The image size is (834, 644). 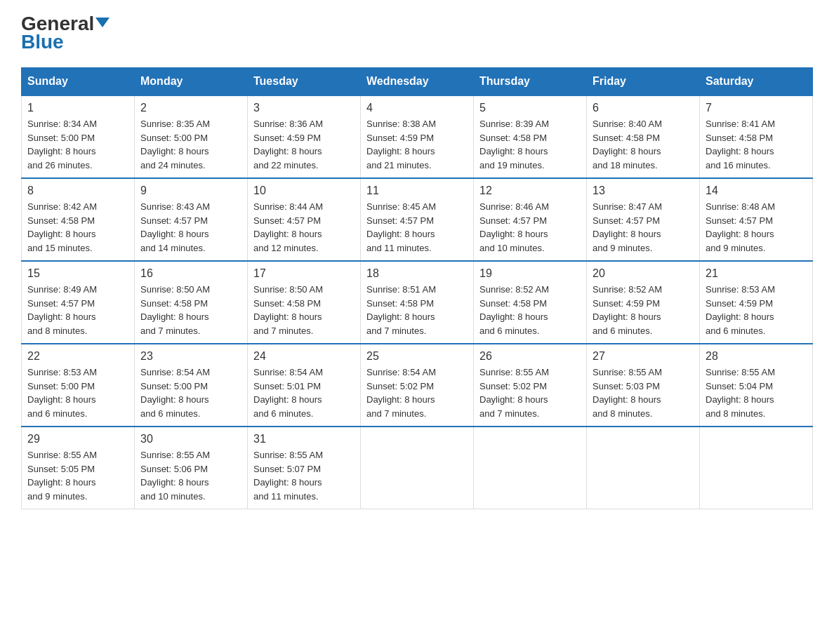 What do you see at coordinates (42, 42) in the screenshot?
I see `logo-blue: Blue` at bounding box center [42, 42].